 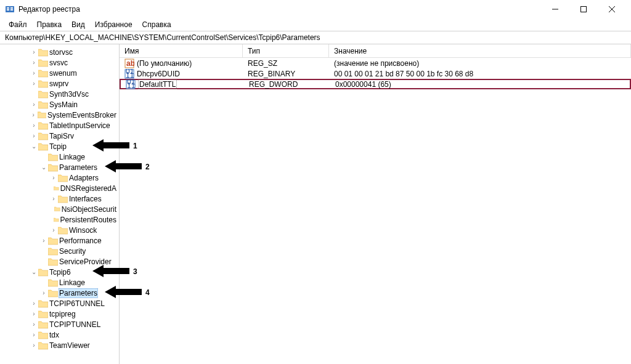 What do you see at coordinates (59, 324) in the screenshot?
I see `tree-node: ›TCPIPTUNNEL` at bounding box center [59, 324].